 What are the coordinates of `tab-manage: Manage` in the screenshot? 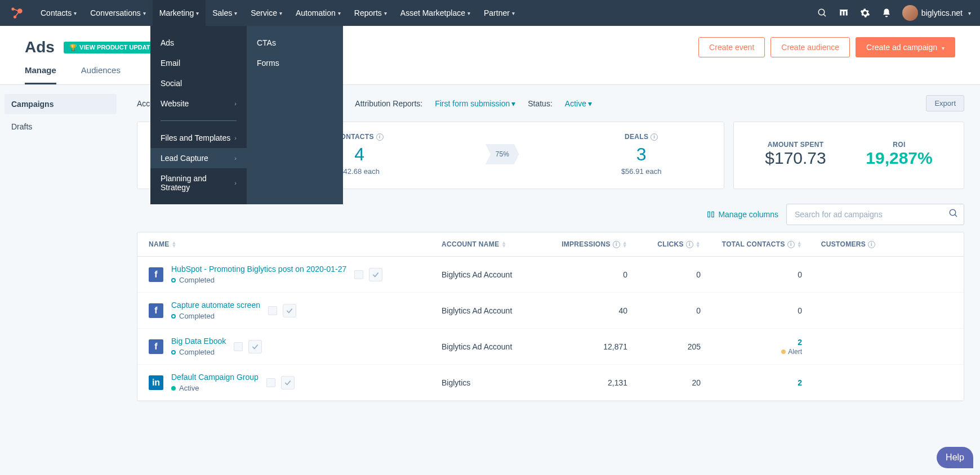 It's located at (41, 75).